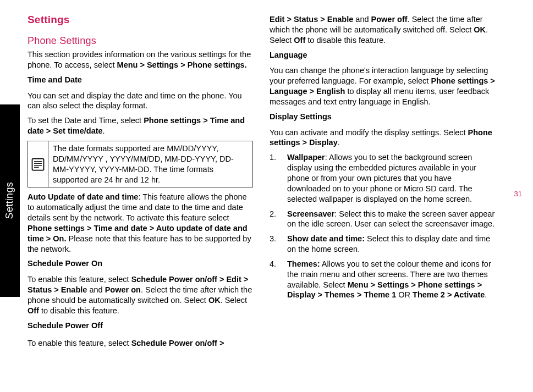 The height and width of the screenshot is (392, 533). What do you see at coordinates (140, 60) in the screenshot?
I see `intro-paragraph: This section provides information on the…` at bounding box center [140, 60].